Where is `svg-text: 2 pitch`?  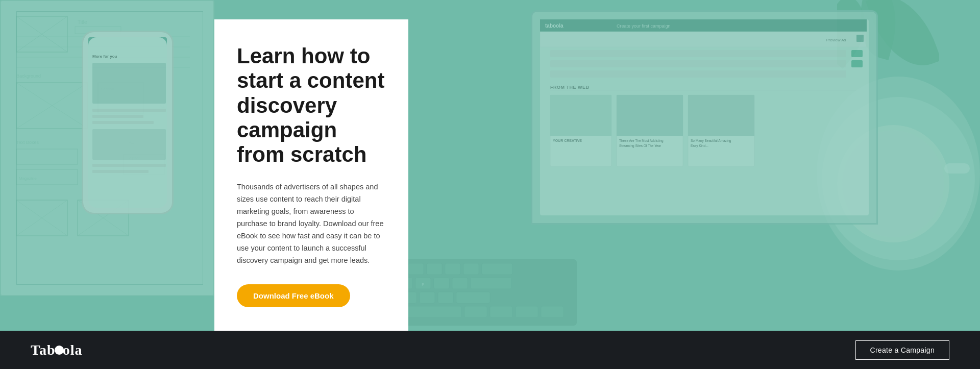
svg-text: 2 pitch is located at coordinates (135, 158).